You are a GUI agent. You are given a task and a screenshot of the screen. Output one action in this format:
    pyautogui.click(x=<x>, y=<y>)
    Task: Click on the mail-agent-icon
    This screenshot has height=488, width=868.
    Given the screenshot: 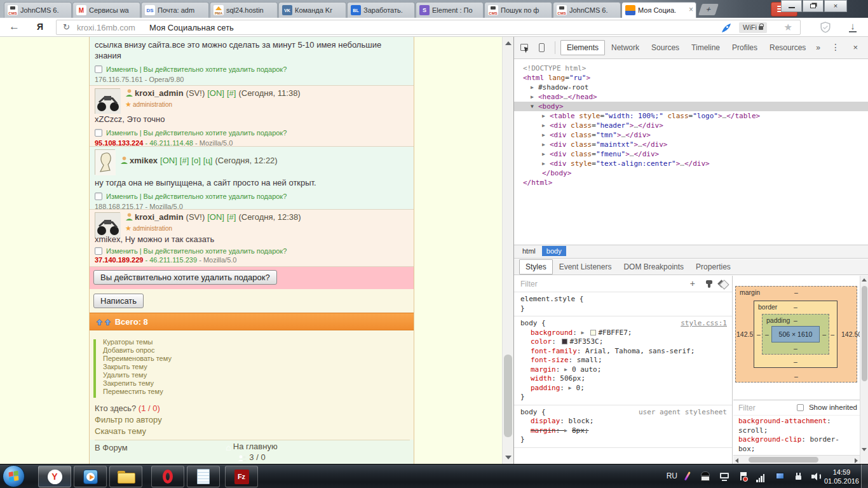 What is the action you would take?
    pyautogui.click(x=705, y=477)
    